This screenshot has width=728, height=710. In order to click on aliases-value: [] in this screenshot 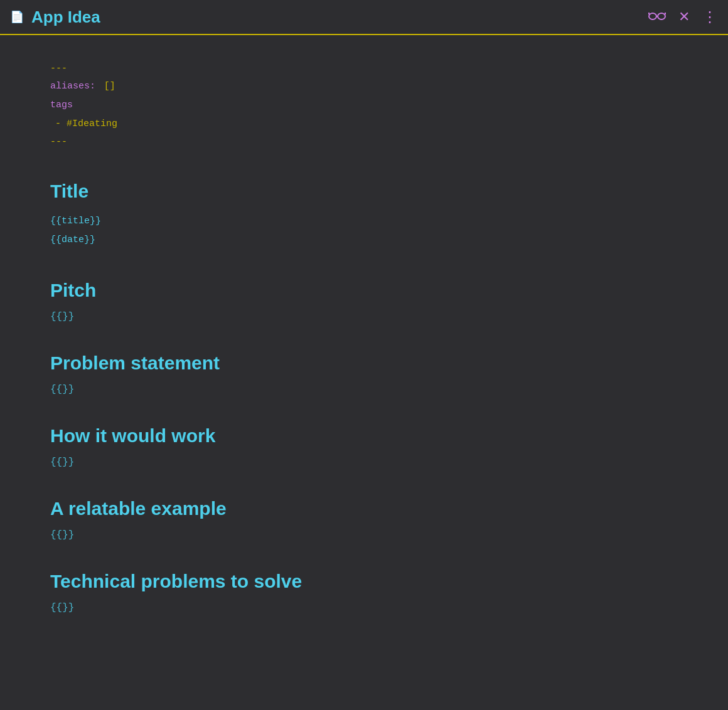, I will do `click(110, 87)`.